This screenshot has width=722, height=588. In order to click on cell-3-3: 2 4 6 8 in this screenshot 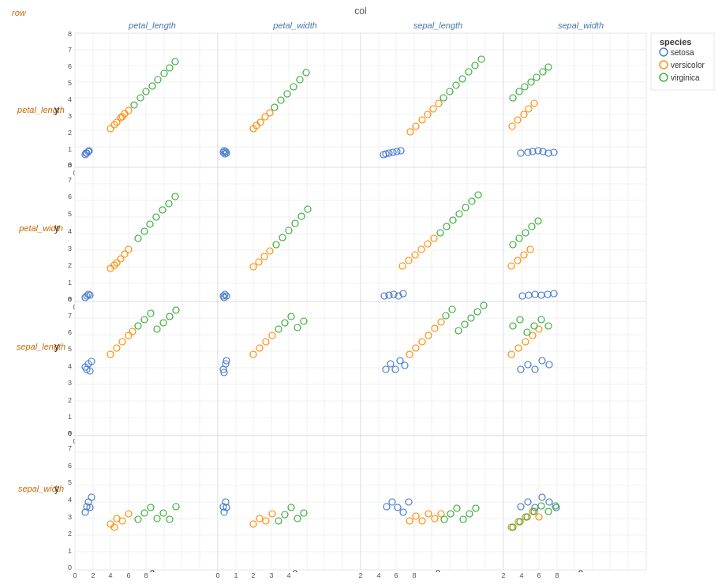, I will do `click(574, 507)`.